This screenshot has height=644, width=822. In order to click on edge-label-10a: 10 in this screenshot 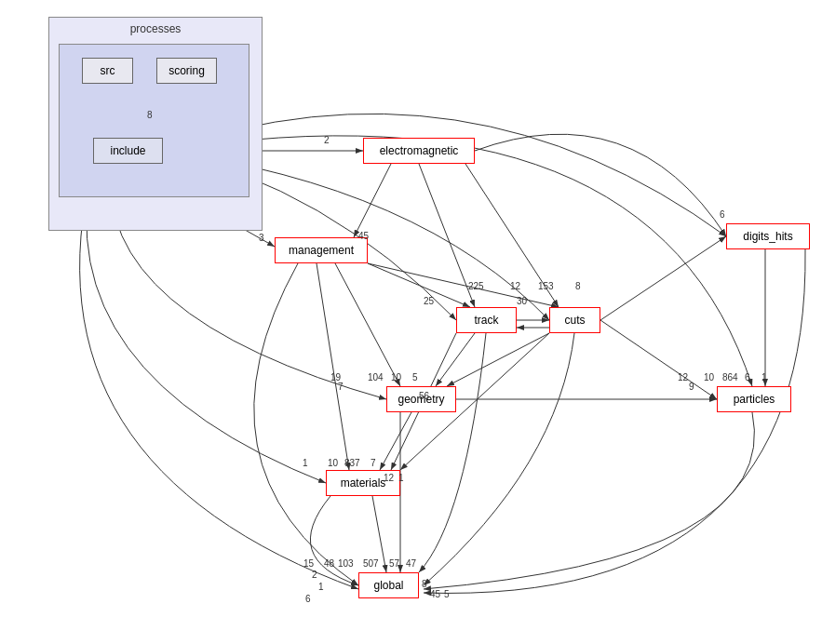, I will do `click(397, 378)`.